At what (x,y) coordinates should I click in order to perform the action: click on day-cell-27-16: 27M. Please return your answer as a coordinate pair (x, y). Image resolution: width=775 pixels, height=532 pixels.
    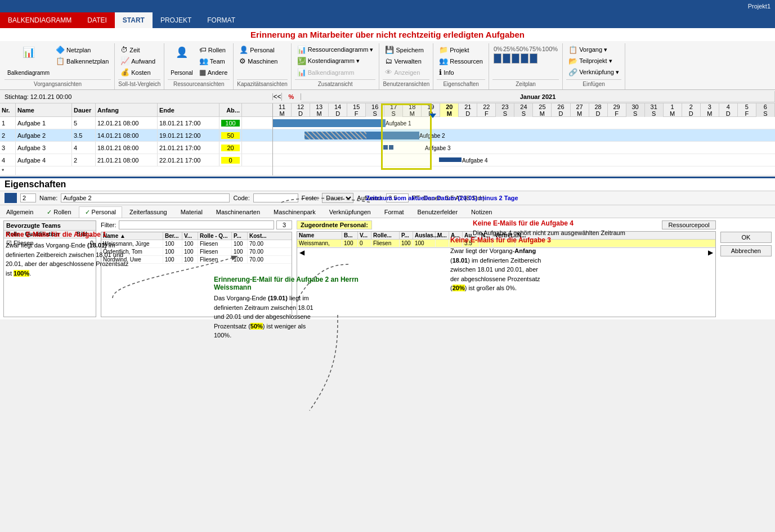
    Looking at the image, I should click on (580, 110).